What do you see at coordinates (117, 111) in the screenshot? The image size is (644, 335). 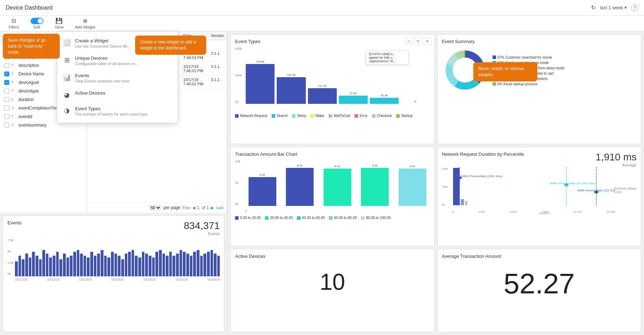 I see `menu-item-event-types: ◑ Event Types The number of events for e…` at bounding box center [117, 111].